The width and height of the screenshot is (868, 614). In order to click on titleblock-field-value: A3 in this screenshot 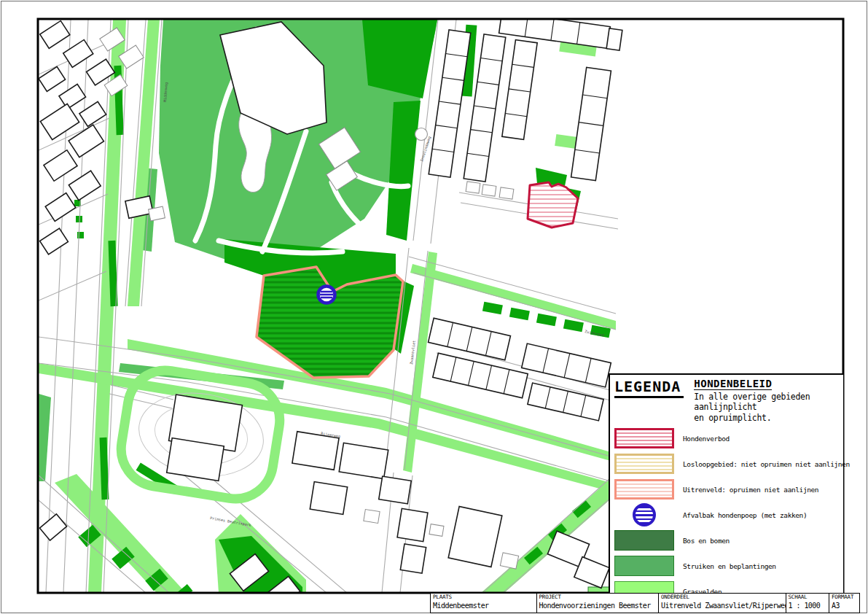, I will do `click(844, 605)`.